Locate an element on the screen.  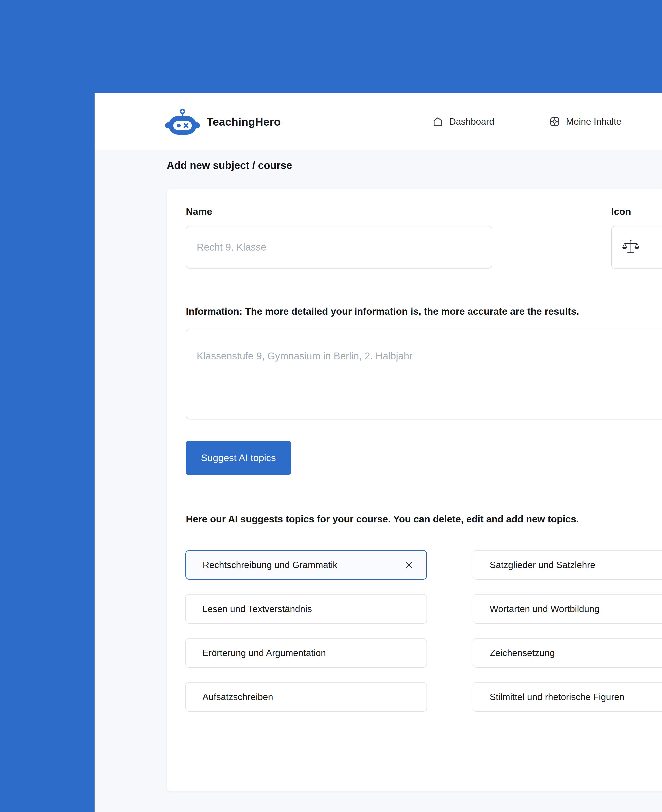
nav-dashboard: Dashboard is located at coordinates (463, 121).